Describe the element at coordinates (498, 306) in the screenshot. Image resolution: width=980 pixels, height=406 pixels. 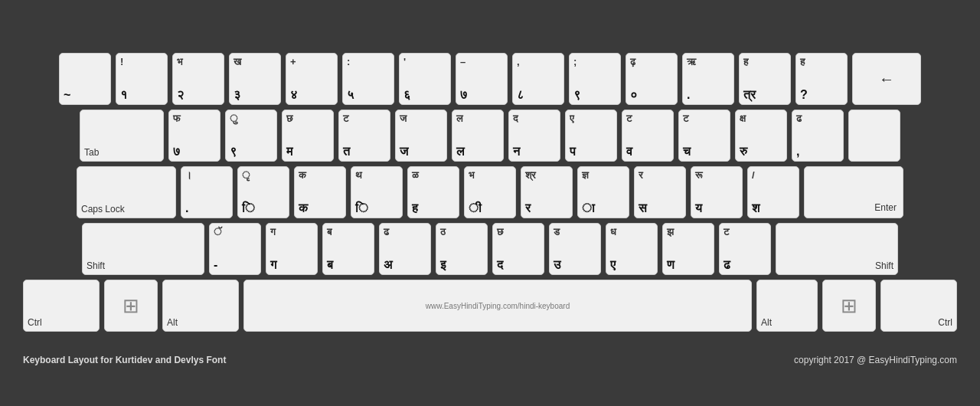
I see `space-url: www.EasyHindiTyping.com/hindi-keyboard` at that location.